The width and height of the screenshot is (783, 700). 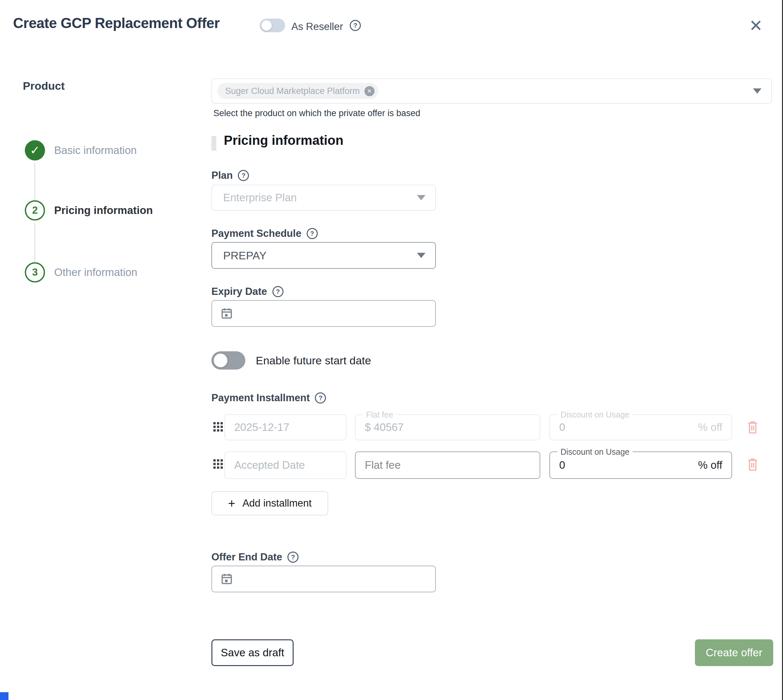 What do you see at coordinates (379, 415) in the screenshot?
I see `flat-fee-legend: Flat fee` at bounding box center [379, 415].